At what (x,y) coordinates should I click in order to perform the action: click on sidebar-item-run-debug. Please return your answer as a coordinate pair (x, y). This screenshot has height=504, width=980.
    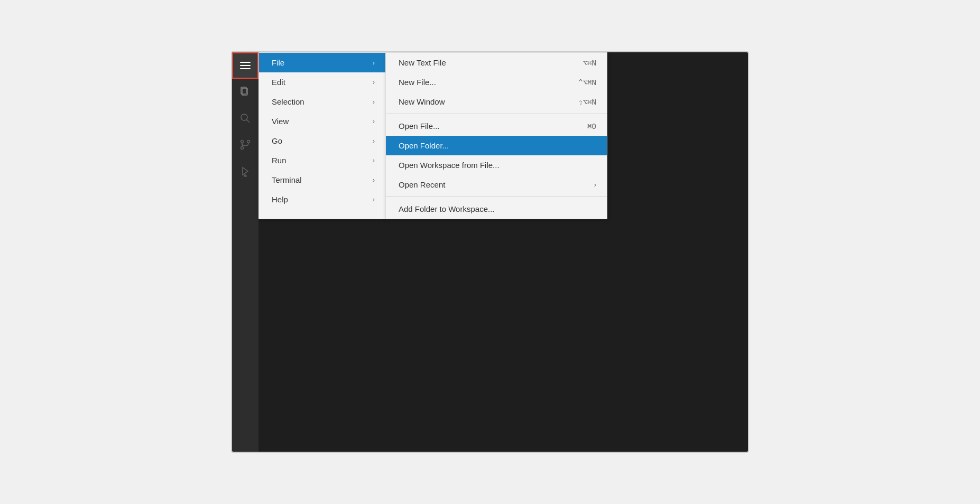
    Looking at the image, I should click on (245, 171).